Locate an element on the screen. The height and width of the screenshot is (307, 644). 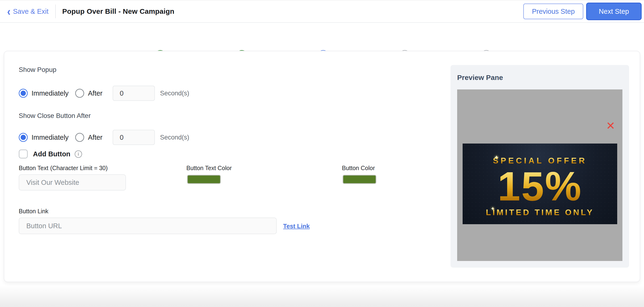
popup-preview-image: ✦ SPECIAL OFFER 15% LIMITED TIME ONLY ✦ is located at coordinates (540, 184).